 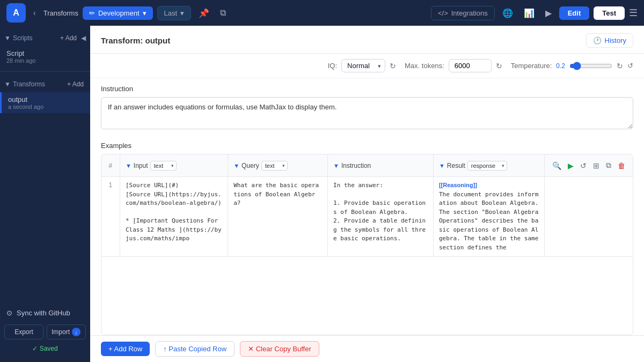 What do you see at coordinates (126, 349) in the screenshot?
I see `add-row-button: + Add Row` at bounding box center [126, 349].